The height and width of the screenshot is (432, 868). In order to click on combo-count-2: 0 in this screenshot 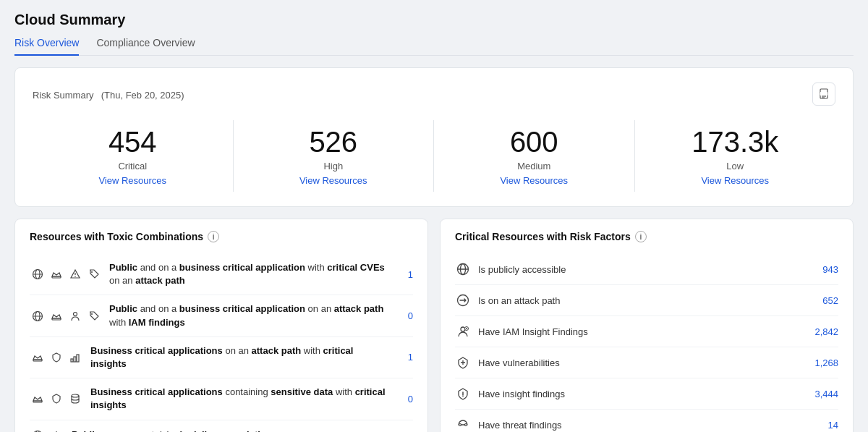, I will do `click(404, 315)`.